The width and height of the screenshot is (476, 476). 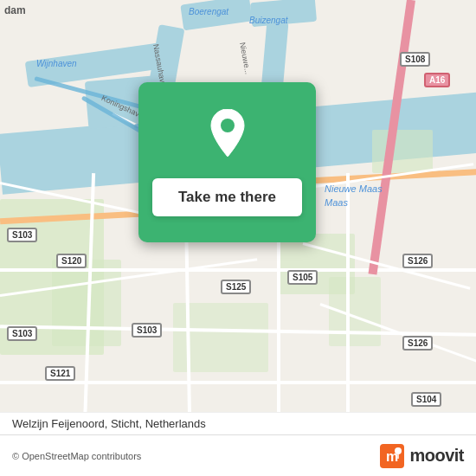 What do you see at coordinates (227, 197) in the screenshot?
I see `take-me-there-button: Take me there` at bounding box center [227, 197].